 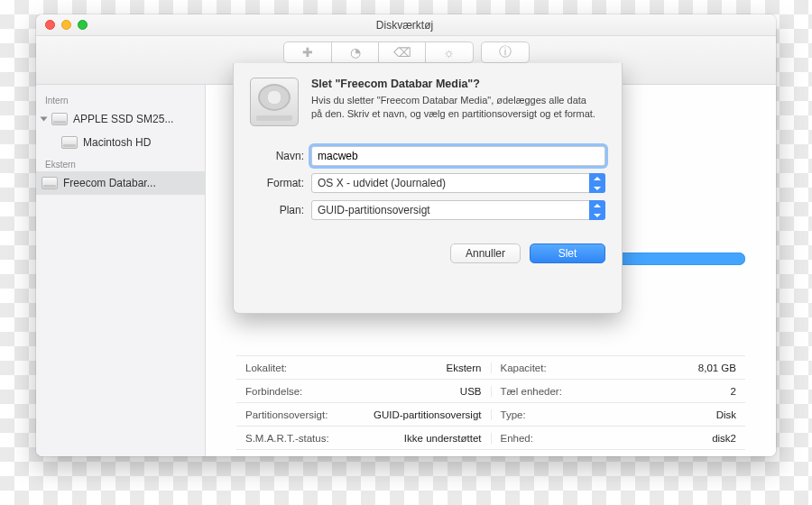 I want to click on table-row: Partitionsoversigt:GUID-partitionsoversi…, so click(x=491, y=415).